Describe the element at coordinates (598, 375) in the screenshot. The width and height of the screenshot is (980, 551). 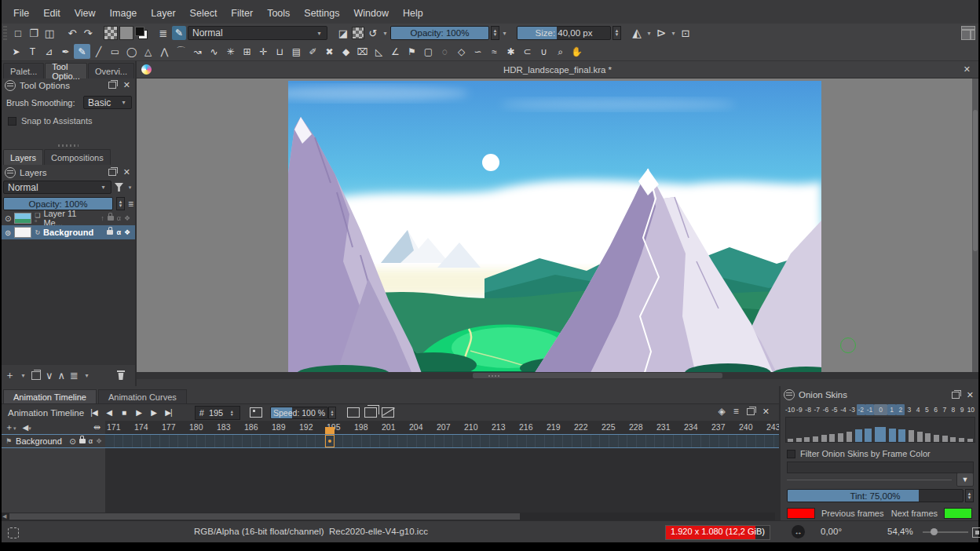
I see `scrollbar-thumb` at that location.